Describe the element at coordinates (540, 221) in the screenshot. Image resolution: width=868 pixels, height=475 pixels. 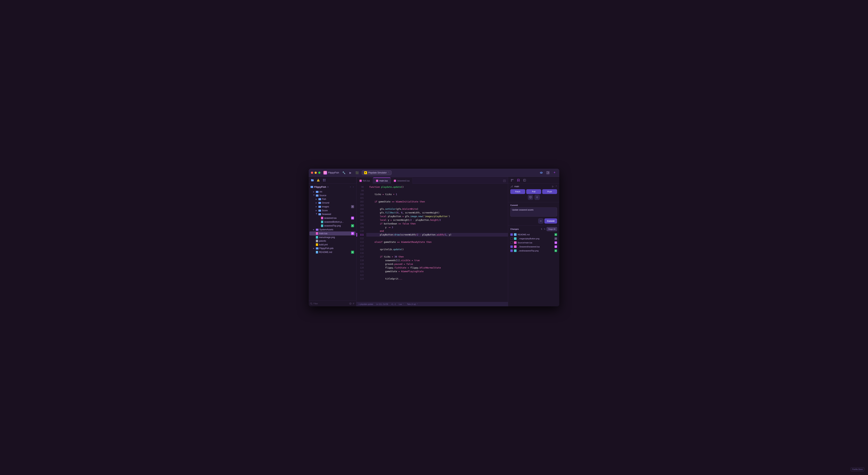
I see `commit-options-button` at that location.